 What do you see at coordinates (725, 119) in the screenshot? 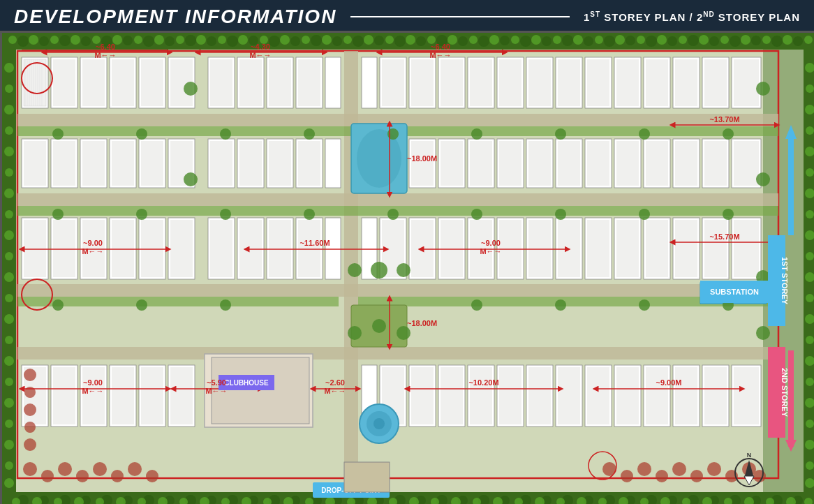
I see `svg-text: ~13.70M` at bounding box center [725, 119].